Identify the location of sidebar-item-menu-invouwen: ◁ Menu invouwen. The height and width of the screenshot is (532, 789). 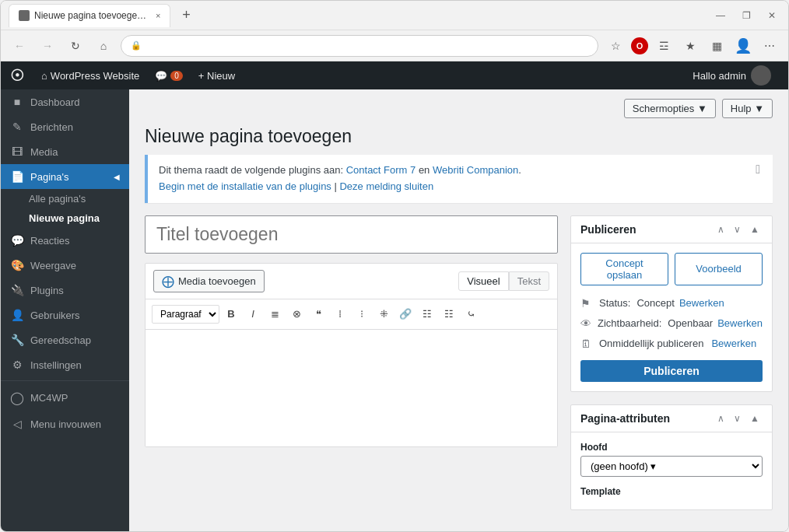
(65, 424).